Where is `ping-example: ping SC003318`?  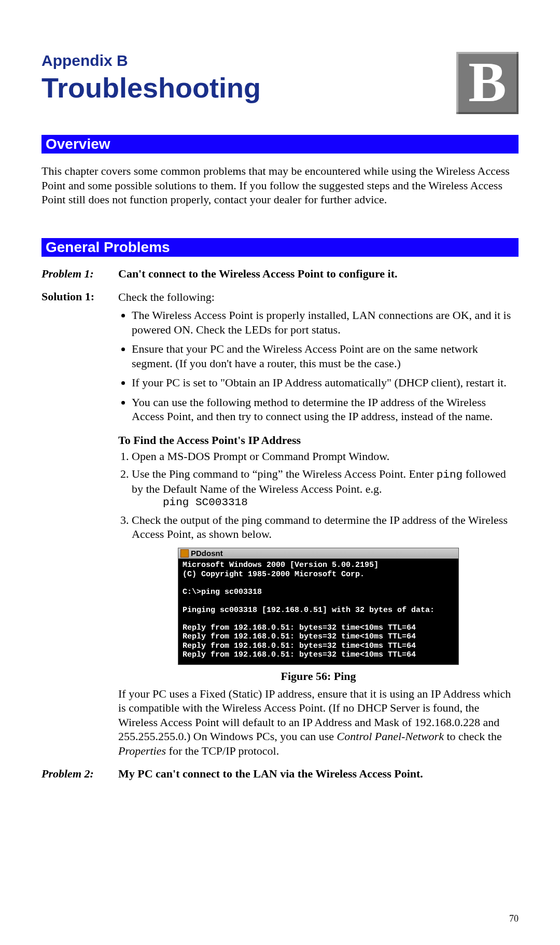 ping-example: ping SC003318 is located at coordinates (341, 503).